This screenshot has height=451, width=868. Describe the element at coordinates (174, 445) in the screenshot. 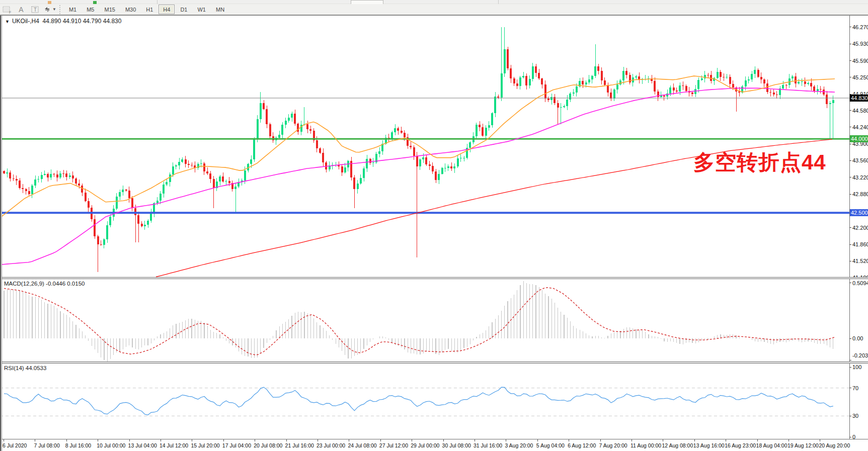

I see `time-axis-label: 14 Jul 12:00` at that location.